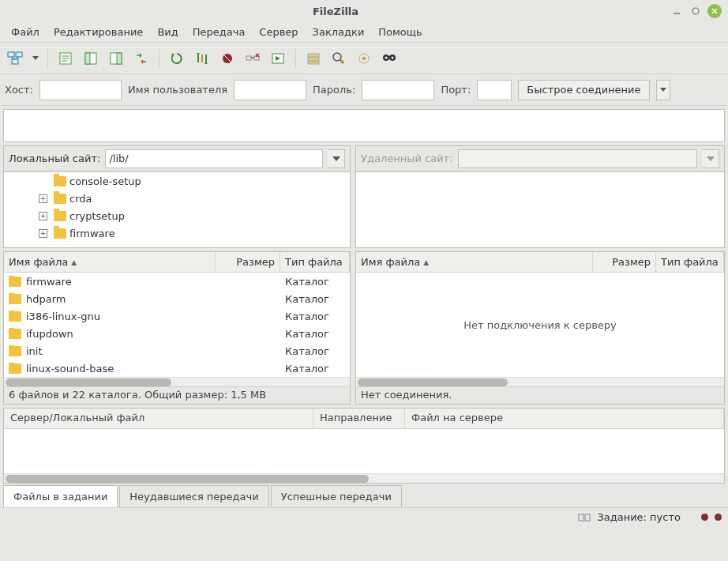 The height and width of the screenshot is (561, 728). What do you see at coordinates (177, 58) in the screenshot?
I see `refresh-button` at bounding box center [177, 58].